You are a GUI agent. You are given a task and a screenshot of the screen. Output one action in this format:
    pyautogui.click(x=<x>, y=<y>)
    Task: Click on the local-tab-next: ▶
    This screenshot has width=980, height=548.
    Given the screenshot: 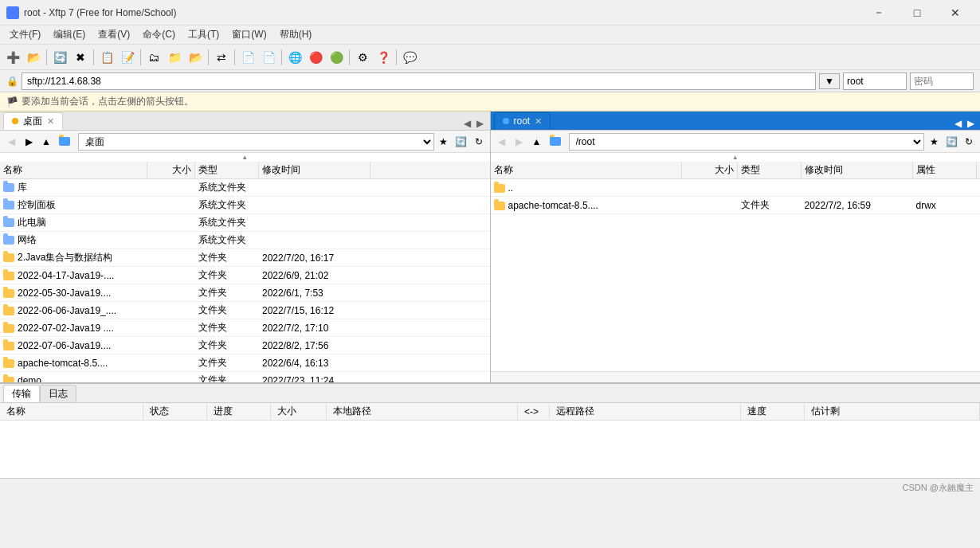 What is the action you would take?
    pyautogui.click(x=480, y=123)
    